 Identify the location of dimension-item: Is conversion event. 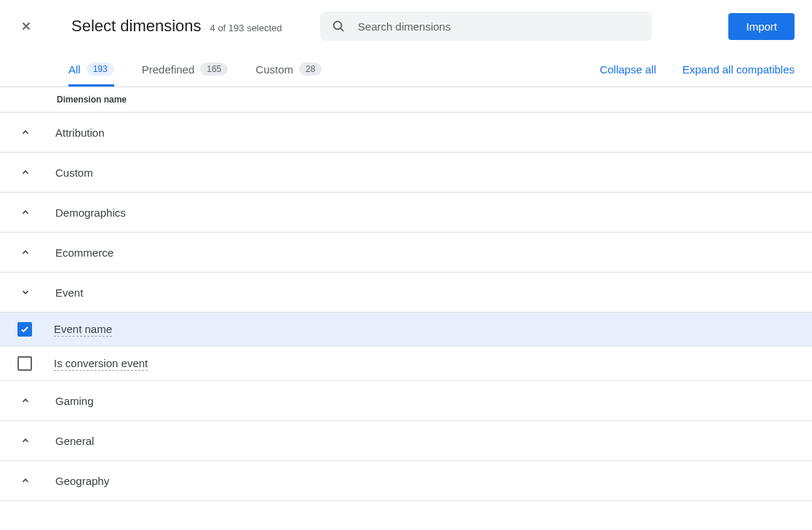
(406, 364).